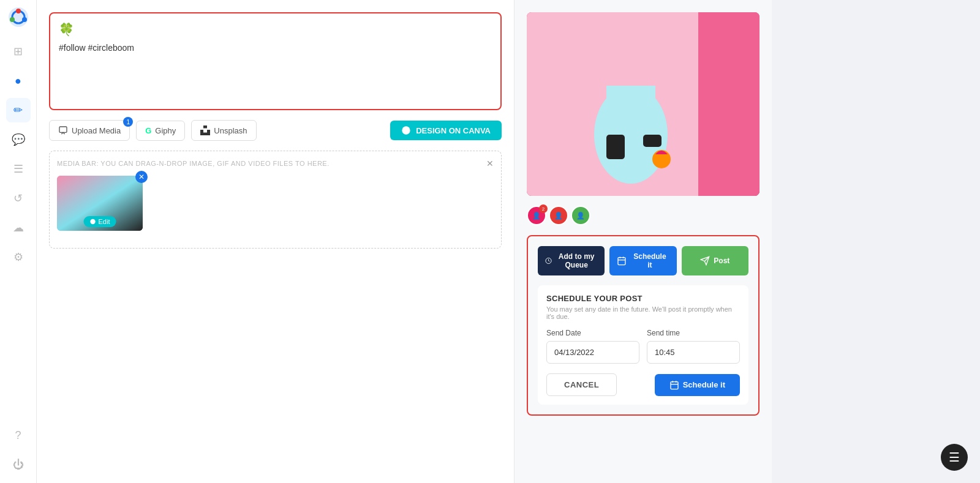 This screenshot has height=483, width=980. Describe the element at coordinates (446, 130) in the screenshot. I see `canva-button: DESIGN ON CANVA` at that location.